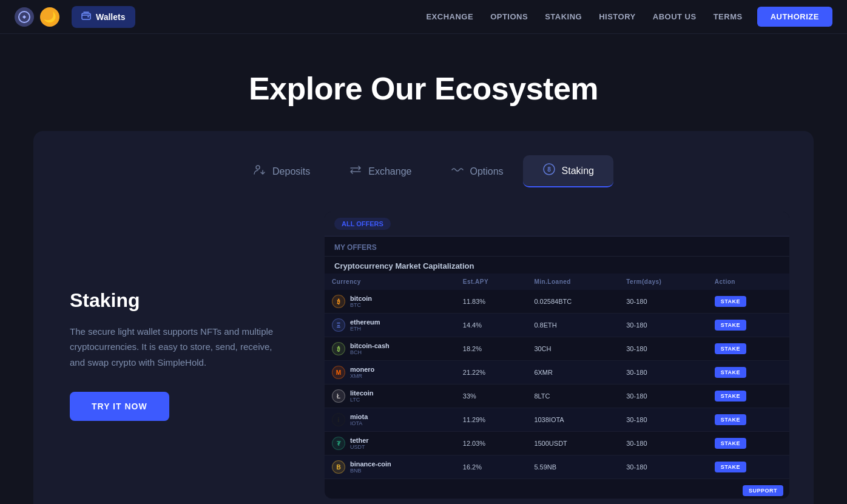 This screenshot has width=847, height=504. What do you see at coordinates (557, 325) in the screenshot?
I see `table-row: Ξ ethereum ETH 14.4% 0.8ETH 30-180 STAKE` at bounding box center [557, 325].